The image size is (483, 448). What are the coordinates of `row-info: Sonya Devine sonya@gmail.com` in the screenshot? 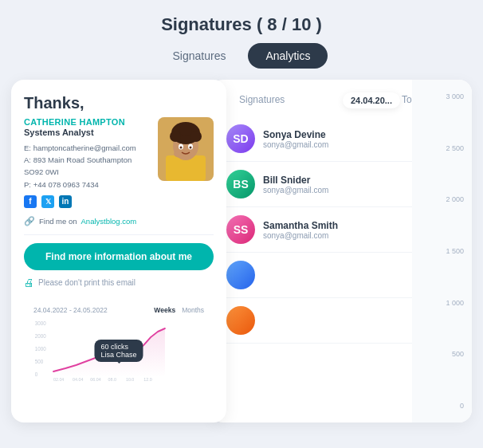 It's located at (296, 139).